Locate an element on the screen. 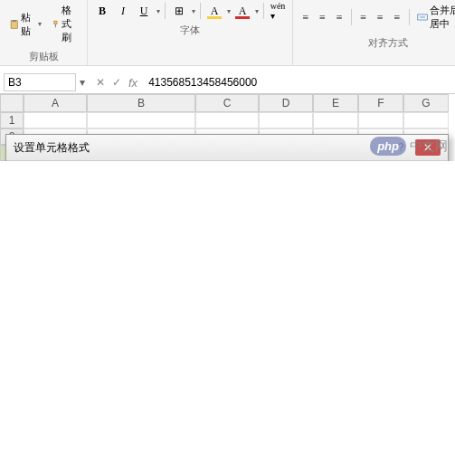 Image resolution: width=455 pixels, height=476 pixels. col-header: E is located at coordinates (336, 103).